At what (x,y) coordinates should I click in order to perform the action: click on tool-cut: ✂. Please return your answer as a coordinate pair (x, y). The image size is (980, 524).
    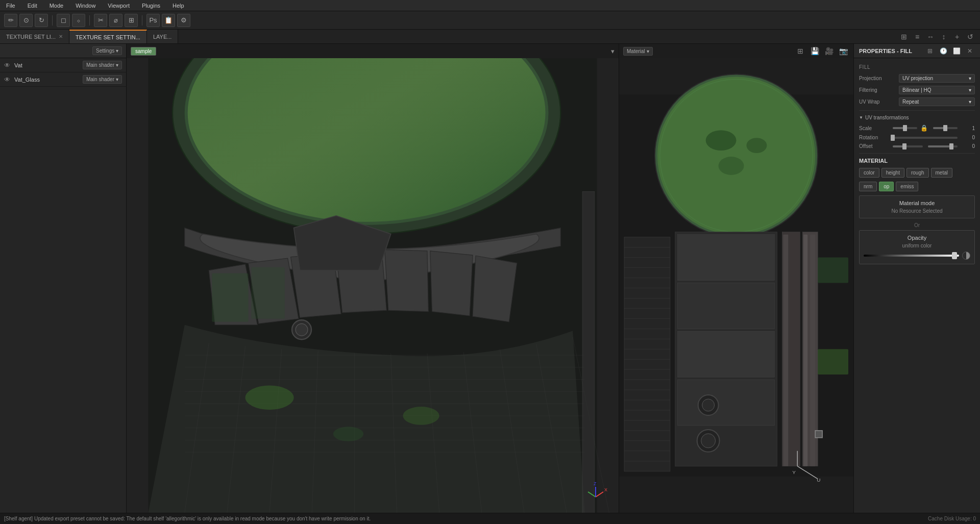
    Looking at the image, I should click on (101, 20).